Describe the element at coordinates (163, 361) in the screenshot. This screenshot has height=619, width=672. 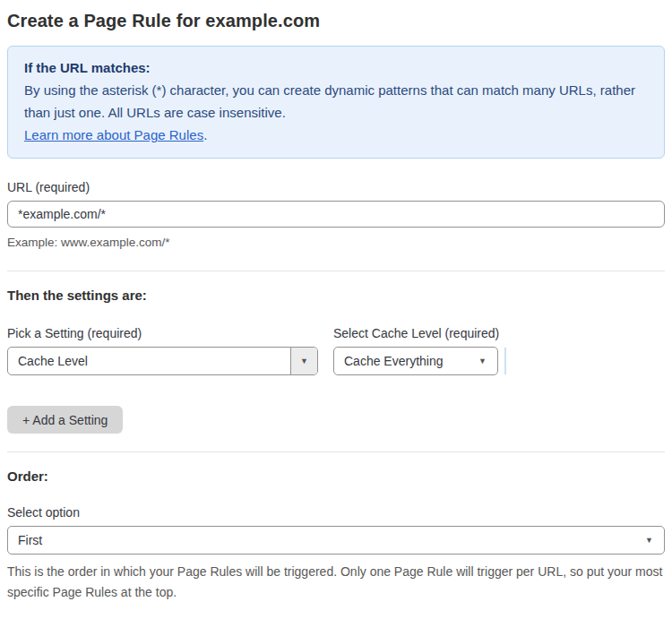
I see `pick-setting-select: Cache Level ▼` at that location.